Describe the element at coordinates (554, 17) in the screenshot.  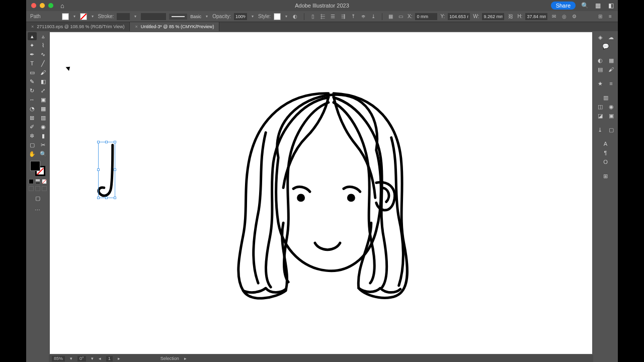
I see `envelope-icon: ✉` at that location.